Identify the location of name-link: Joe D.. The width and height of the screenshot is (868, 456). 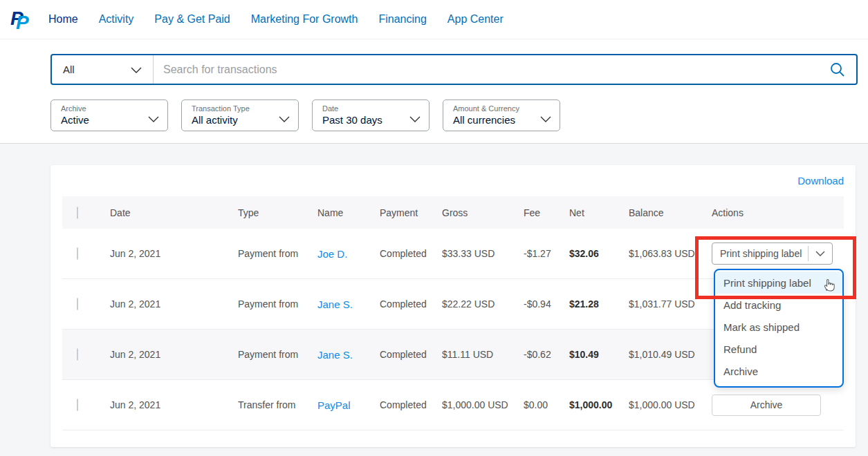
(332, 254).